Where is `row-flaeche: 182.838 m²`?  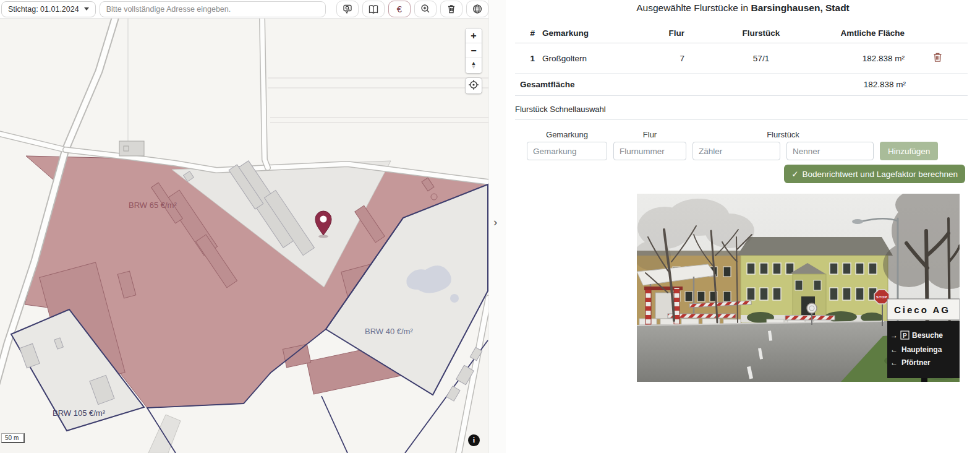
row-flaeche: 182.838 m² is located at coordinates (871, 58).